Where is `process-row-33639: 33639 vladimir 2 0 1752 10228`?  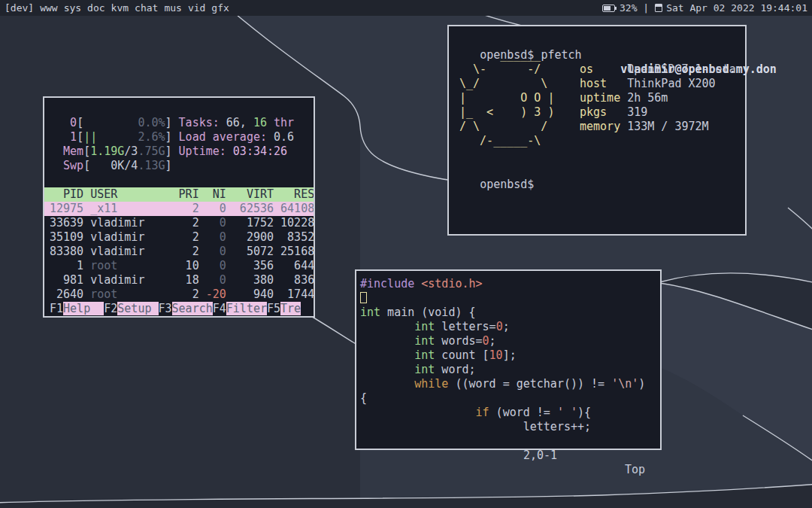
process-row-33639: 33639 vladimir 2 0 1752 10228 is located at coordinates (179, 223).